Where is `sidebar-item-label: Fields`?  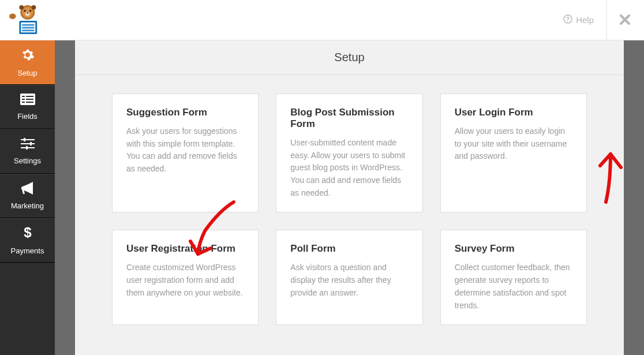
sidebar-item-label: Fields is located at coordinates (28, 117).